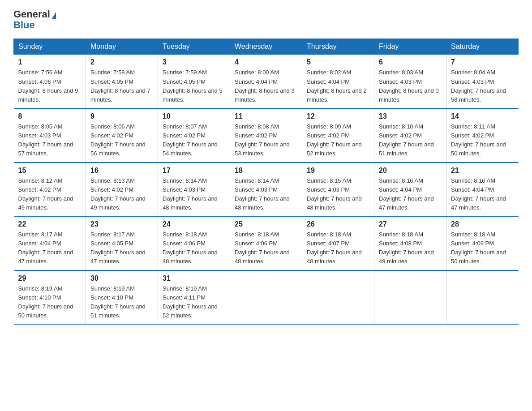 Image resolution: width=532 pixels, height=411 pixels. What do you see at coordinates (266, 244) in the screenshot?
I see `calendar-week-row: 22Sunrise: 8:17 AMSunset: 4:04 PMDayligh…` at bounding box center [266, 244].